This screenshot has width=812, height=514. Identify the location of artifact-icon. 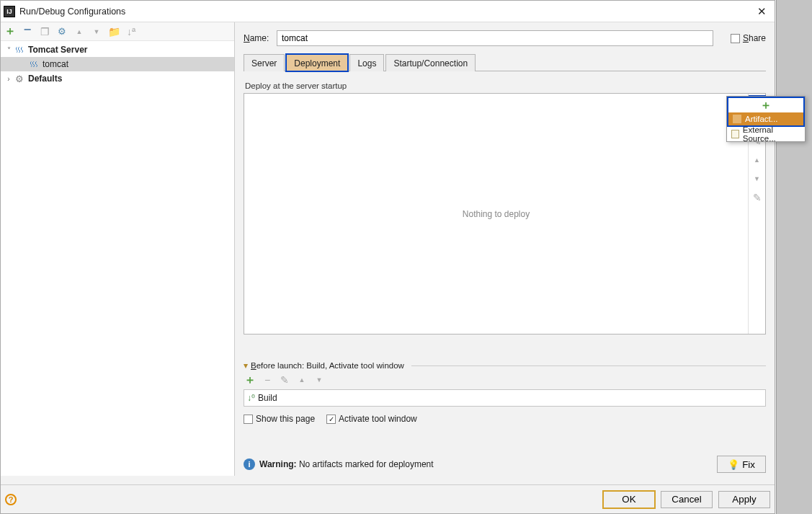
(737, 119).